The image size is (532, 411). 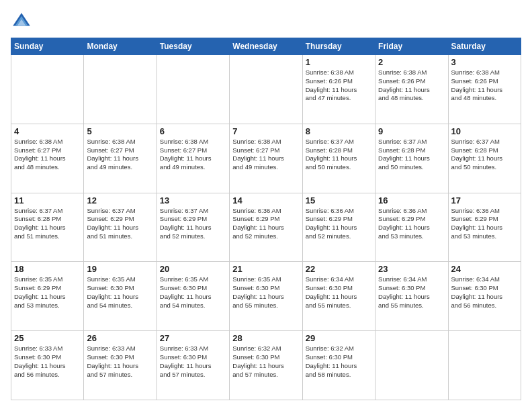 I want to click on day-number: 20, so click(x=193, y=269).